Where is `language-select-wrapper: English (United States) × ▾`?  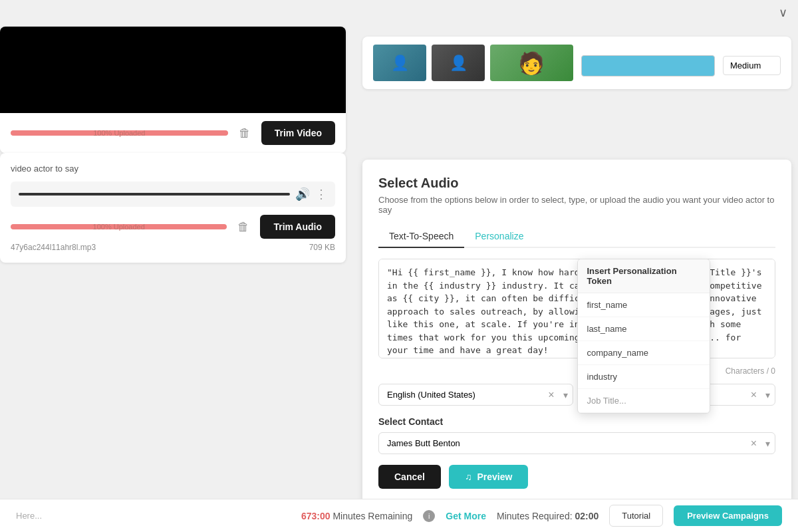
language-select-wrapper: English (United States) × ▾ is located at coordinates (476, 395).